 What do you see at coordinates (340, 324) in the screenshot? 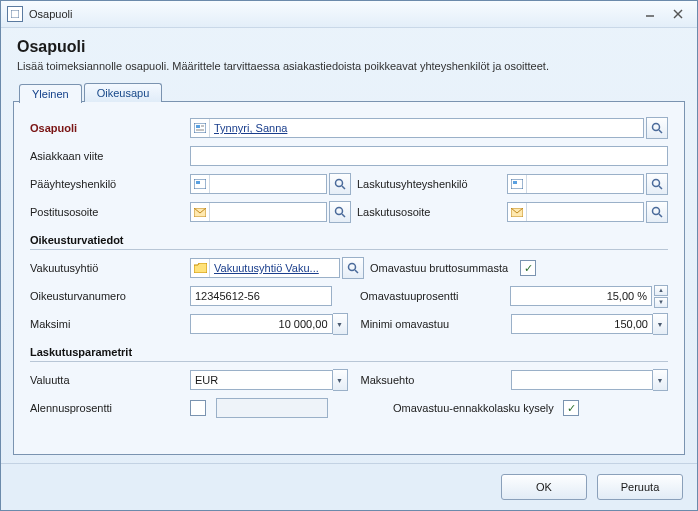
I see `maksimi-dropdown-button: ▼` at bounding box center [340, 324].